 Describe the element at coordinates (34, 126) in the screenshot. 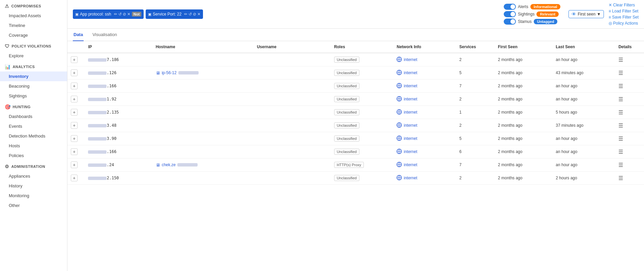

I see `sidebar-item-events: Events` at that location.